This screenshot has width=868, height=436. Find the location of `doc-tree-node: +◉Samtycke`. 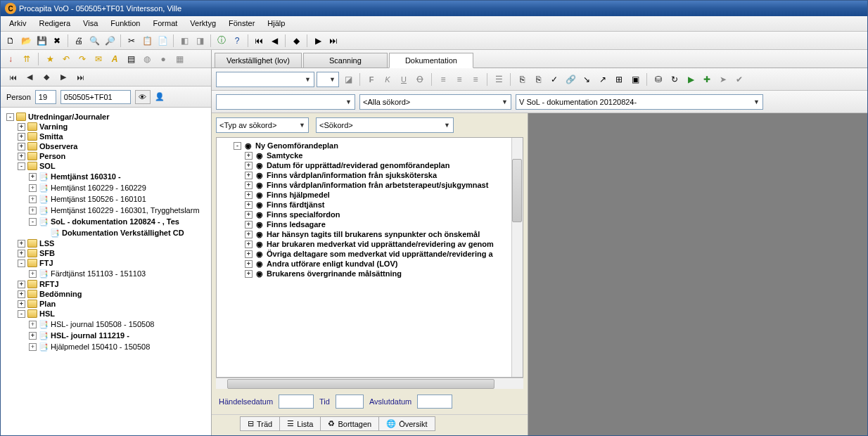

doc-tree-node: +◉Samtycke is located at coordinates (370, 155).